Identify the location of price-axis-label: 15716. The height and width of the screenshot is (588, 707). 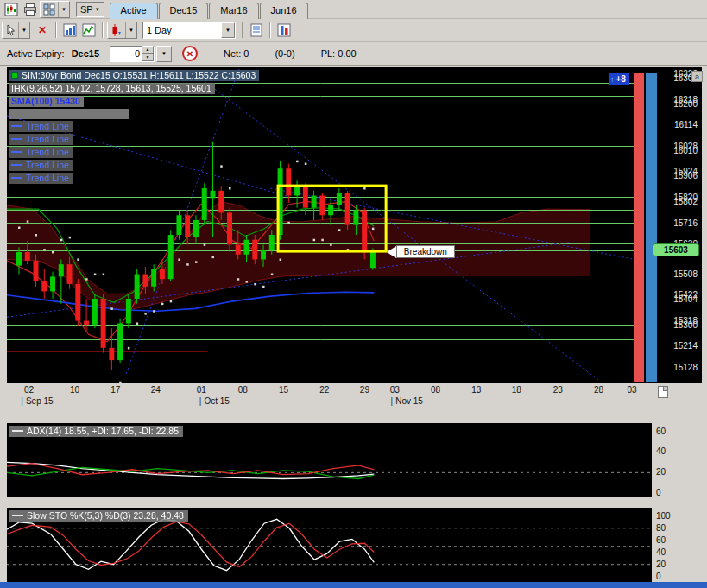
(685, 223).